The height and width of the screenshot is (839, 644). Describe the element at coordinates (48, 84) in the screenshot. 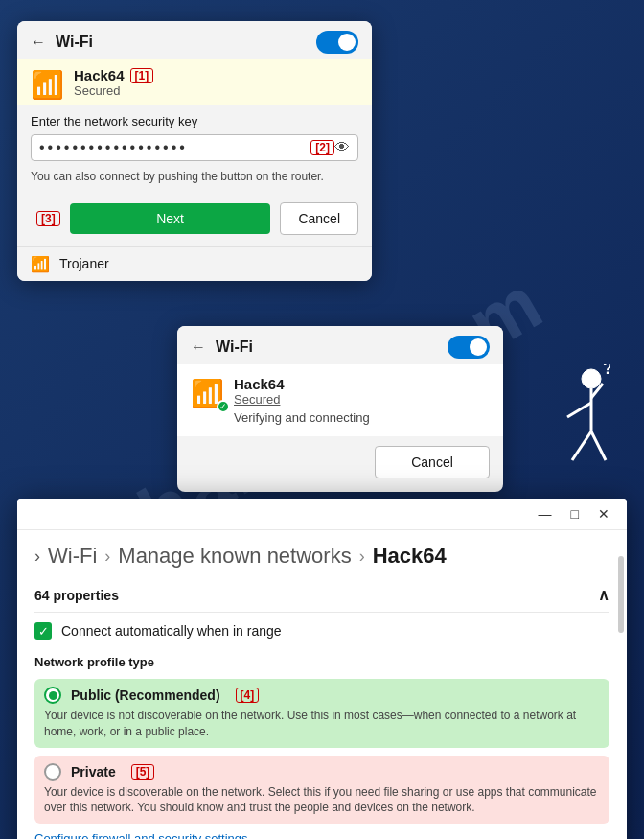

I see `wifi-signal-icon: 📶` at that location.